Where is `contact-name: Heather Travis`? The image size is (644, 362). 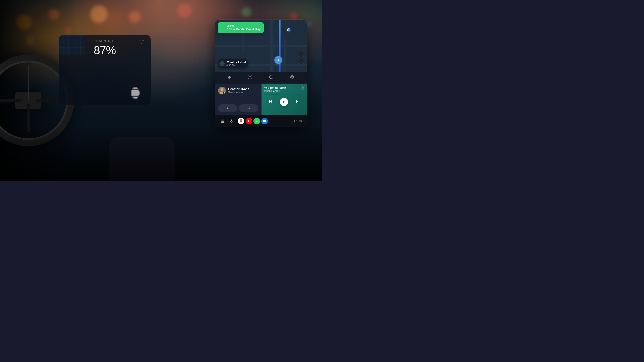
contact-name: Heather Travis is located at coordinates (239, 89).